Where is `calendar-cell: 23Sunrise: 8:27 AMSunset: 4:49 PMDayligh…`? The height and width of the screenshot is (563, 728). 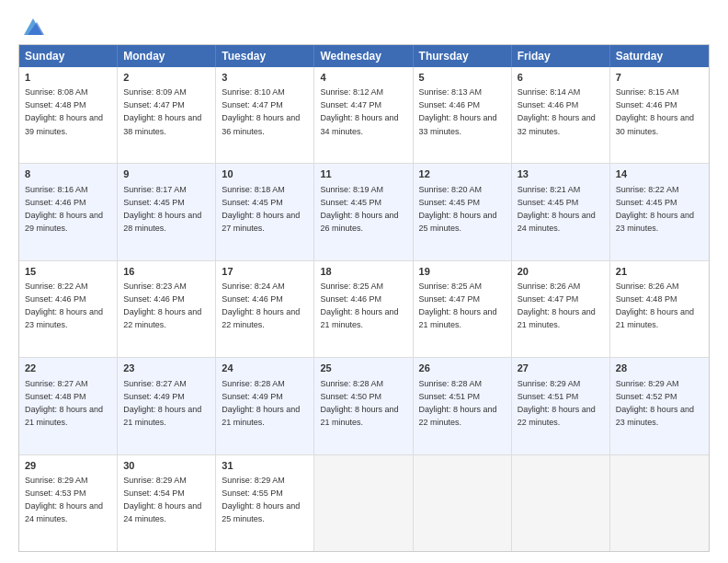
calendar-cell: 23Sunrise: 8:27 AMSunset: 4:49 PMDayligh… is located at coordinates (167, 406).